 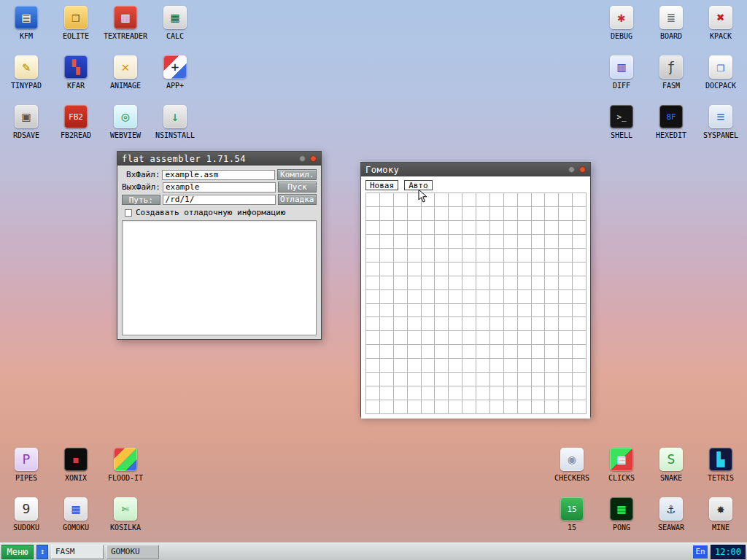 What do you see at coordinates (671, 76) in the screenshot?
I see `desktop-icon-fasm: ƒFASM` at bounding box center [671, 76].